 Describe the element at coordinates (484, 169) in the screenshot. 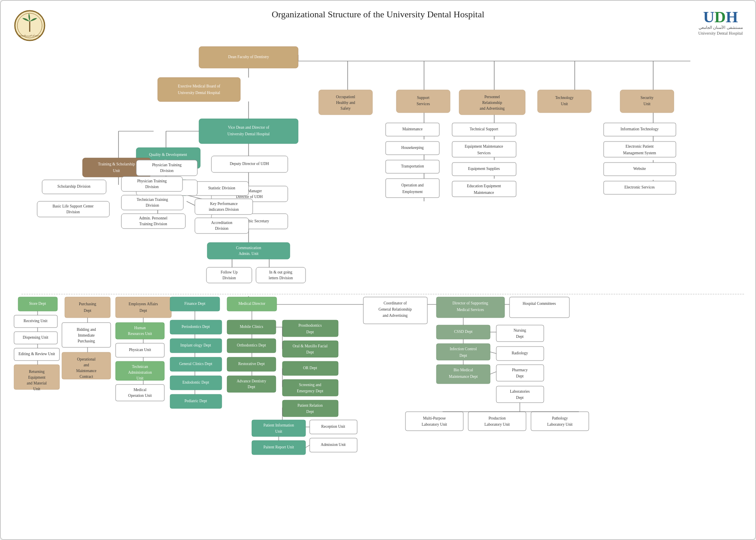

I see `svg-text: Equipment Supplies` at that location.